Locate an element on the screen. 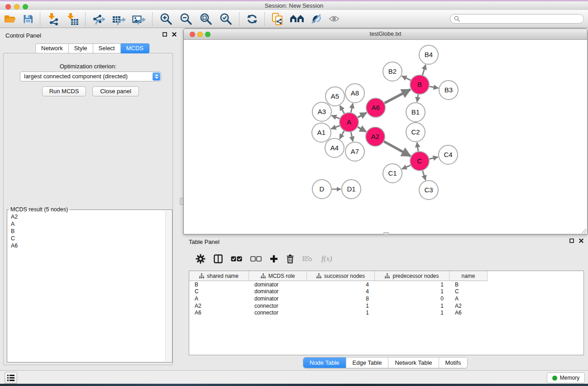 This screenshot has width=588, height=386. graph-edge-A-A5 is located at coordinates (342, 110).